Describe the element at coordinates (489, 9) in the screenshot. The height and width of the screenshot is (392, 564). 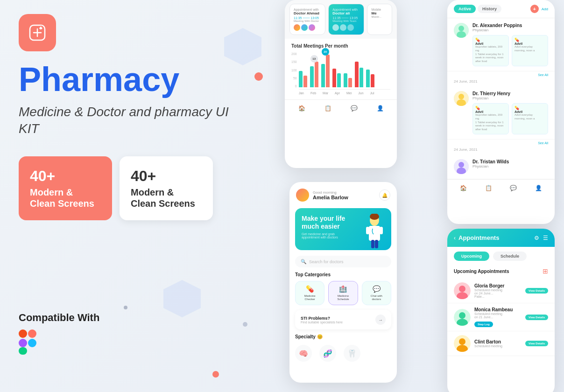
I see `tab-history: History` at that location.